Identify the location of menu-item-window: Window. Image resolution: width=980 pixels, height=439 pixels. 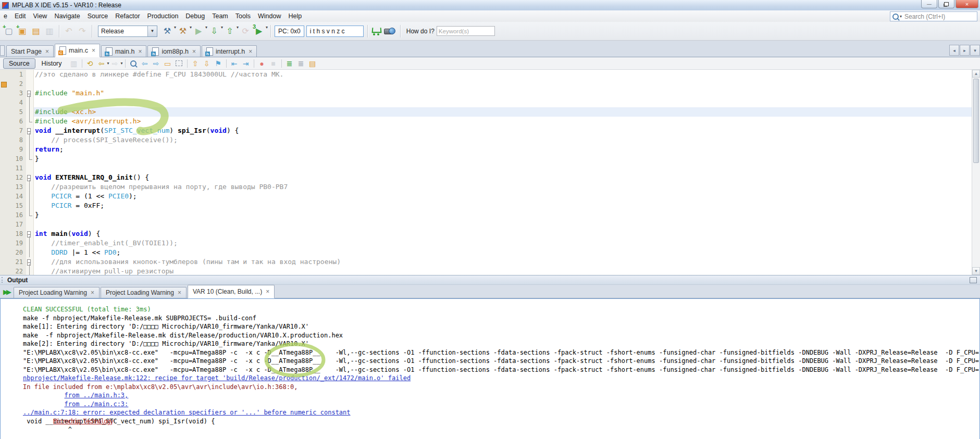
(269, 16).